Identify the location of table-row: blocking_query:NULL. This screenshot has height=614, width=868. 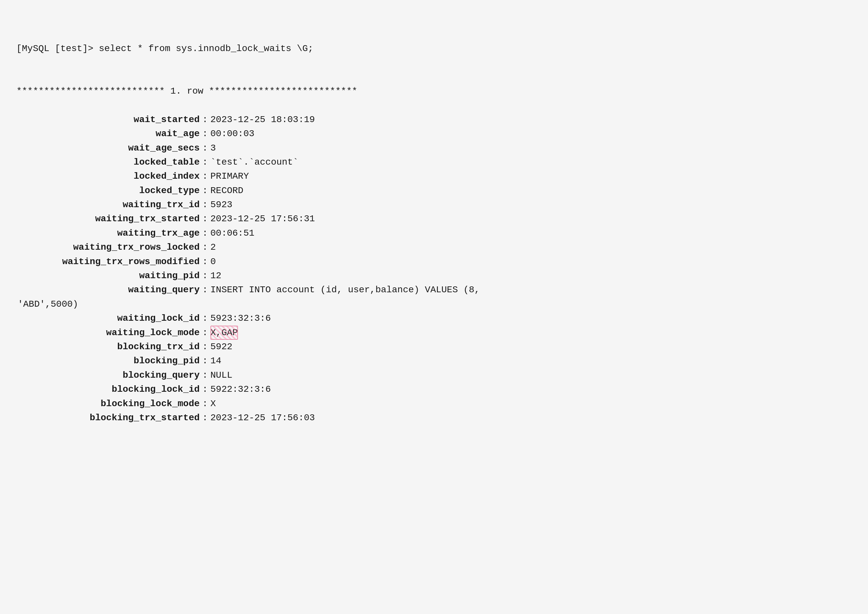
(434, 375).